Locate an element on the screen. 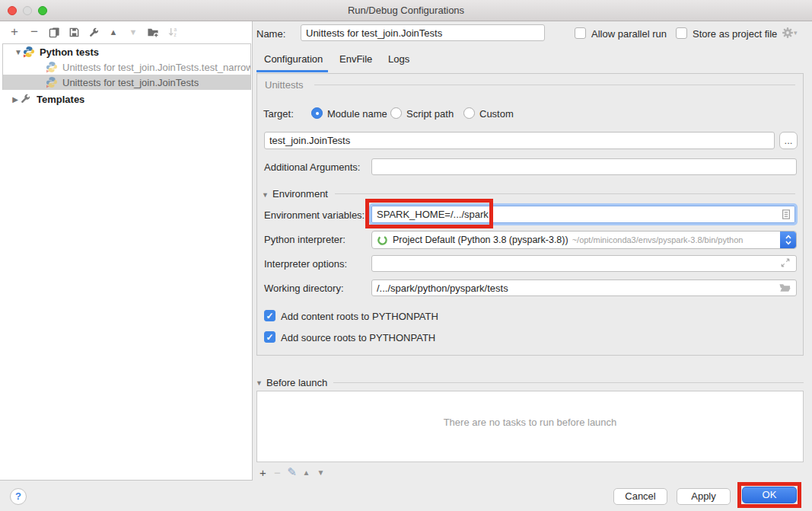  target-module-input is located at coordinates (519, 140).